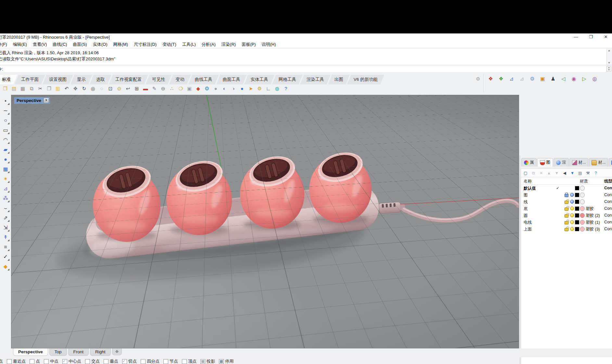 The image size is (612, 364). What do you see at coordinates (491, 79) in the screenshot?
I see `rotate-cube-red-icon: ❖` at bounding box center [491, 79].